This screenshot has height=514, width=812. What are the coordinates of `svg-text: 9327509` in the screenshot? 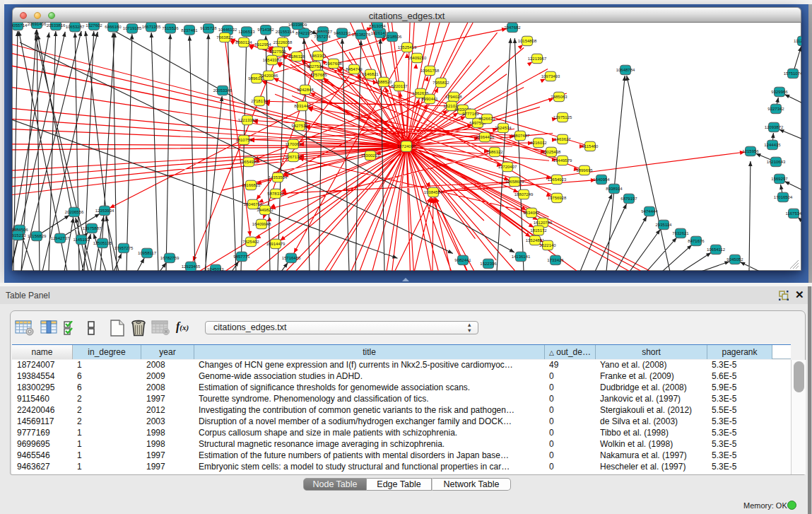 It's located at (278, 52).